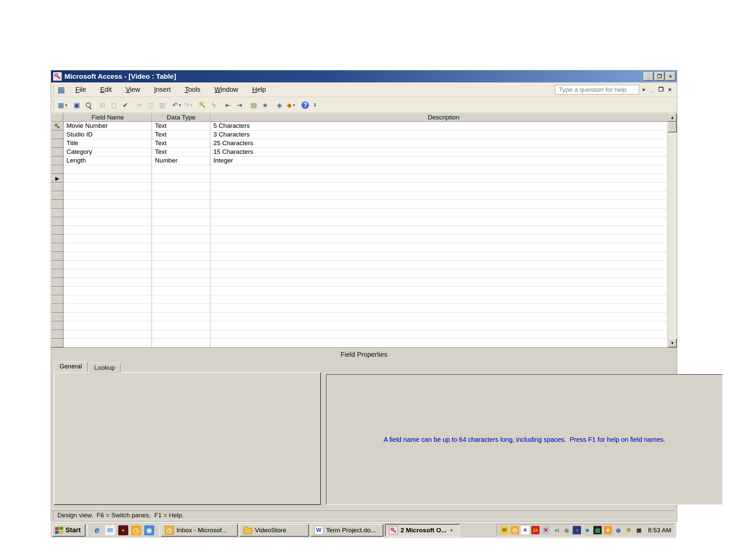 This screenshot has height=560, width=755. I want to click on taskbar-button-access-group: 2 Microsoft O...▾, so click(423, 530).